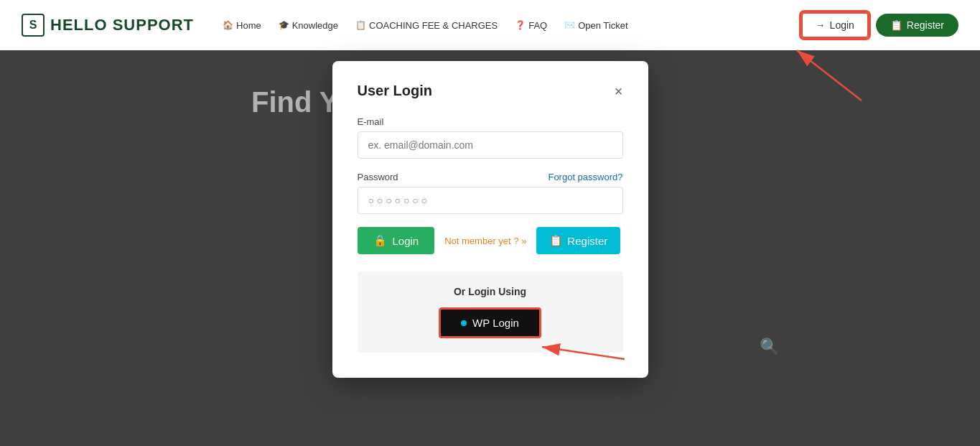 The image size is (980, 446). Describe the element at coordinates (556, 241) in the screenshot. I see `register-list-icon: 📋` at that location.